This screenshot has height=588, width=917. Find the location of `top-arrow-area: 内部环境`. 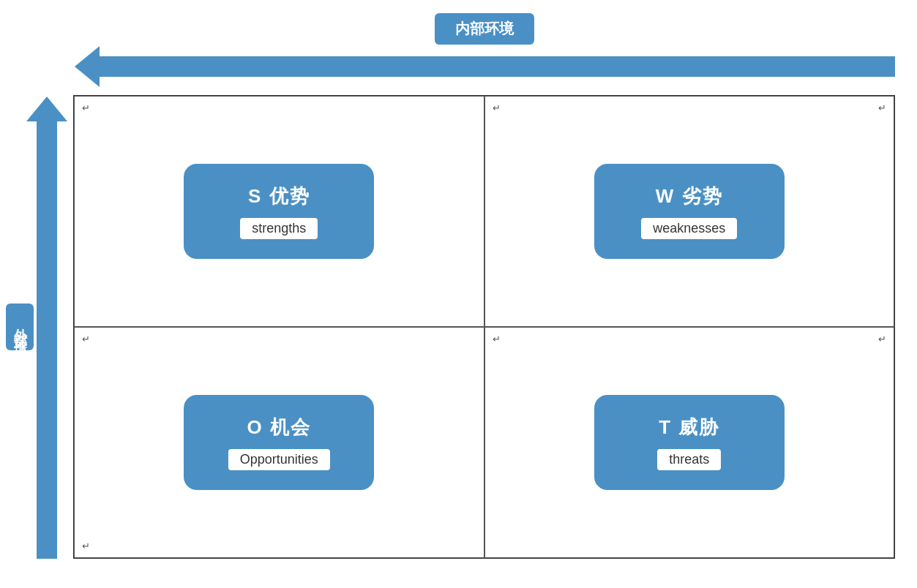

top-arrow-area: 内部环境 is located at coordinates (484, 47).